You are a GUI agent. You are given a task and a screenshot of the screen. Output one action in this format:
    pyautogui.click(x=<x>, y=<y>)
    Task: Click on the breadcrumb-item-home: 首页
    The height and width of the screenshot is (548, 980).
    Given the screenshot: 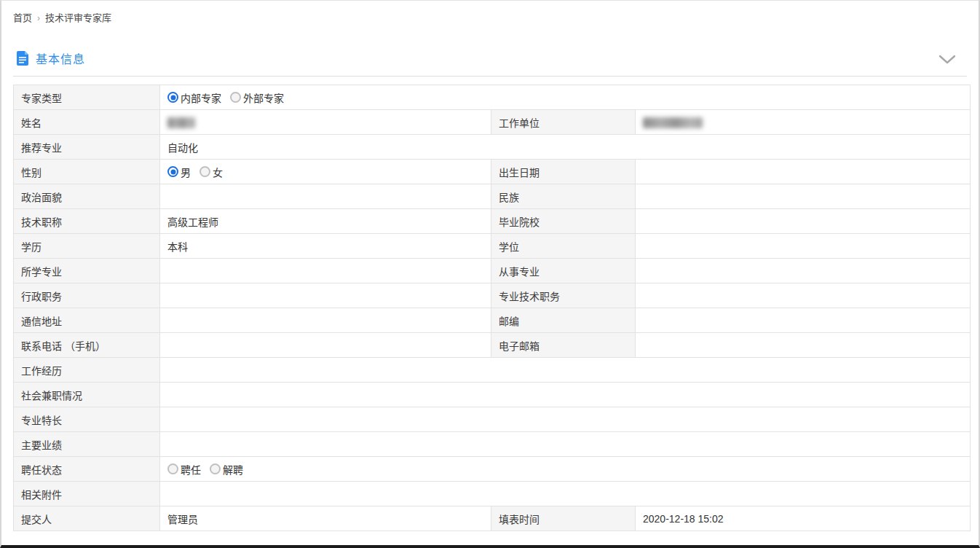 What is the action you would take?
    pyautogui.click(x=23, y=17)
    